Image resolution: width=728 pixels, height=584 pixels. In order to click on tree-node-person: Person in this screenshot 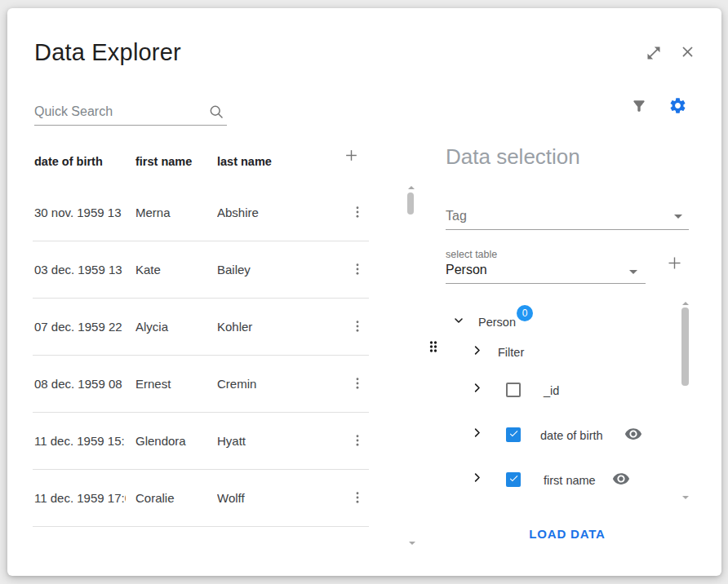, I will do `click(497, 322)`.